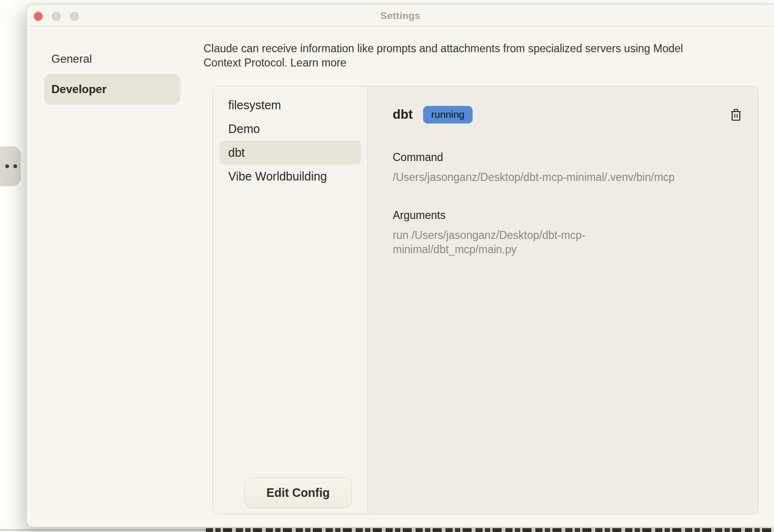 The image size is (774, 532). What do you see at coordinates (568, 216) in the screenshot?
I see `arguments-label: Arguments` at bounding box center [568, 216].